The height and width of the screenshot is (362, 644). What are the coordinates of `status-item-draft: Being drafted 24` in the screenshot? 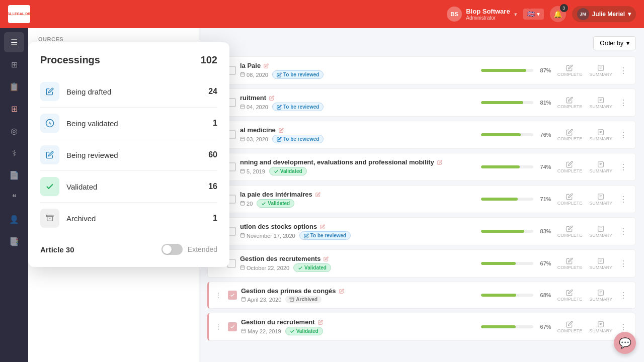 It's located at (129, 92).